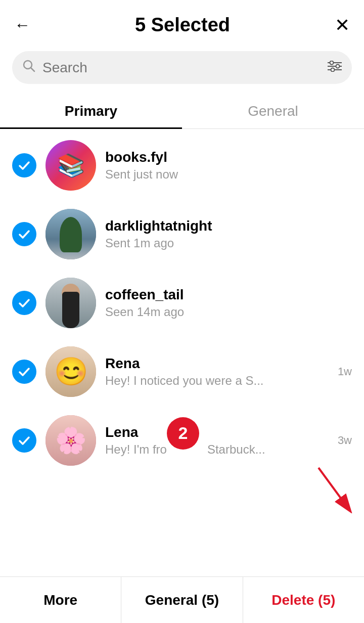  I want to click on filter-icon, so click(335, 68).